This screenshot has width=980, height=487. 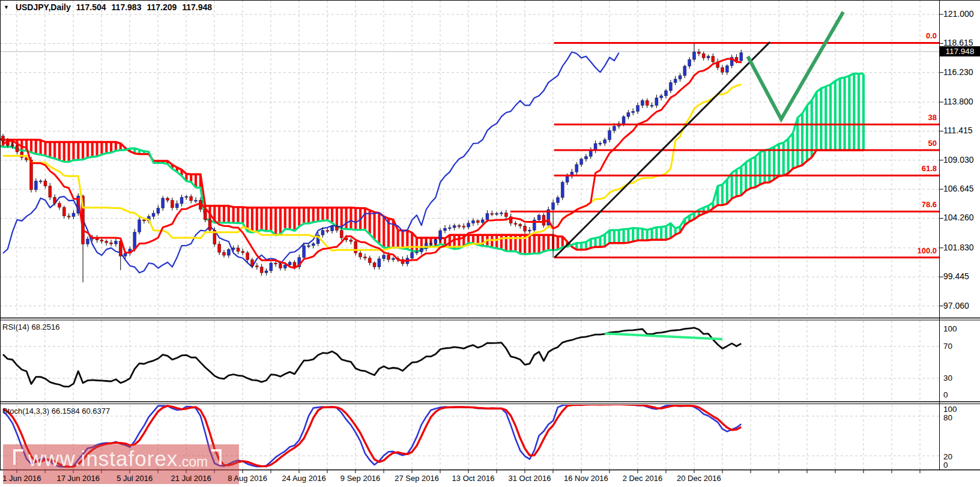 What do you see at coordinates (197, 7) in the screenshot?
I see `ohlc-close: 117.948` at bounding box center [197, 7].